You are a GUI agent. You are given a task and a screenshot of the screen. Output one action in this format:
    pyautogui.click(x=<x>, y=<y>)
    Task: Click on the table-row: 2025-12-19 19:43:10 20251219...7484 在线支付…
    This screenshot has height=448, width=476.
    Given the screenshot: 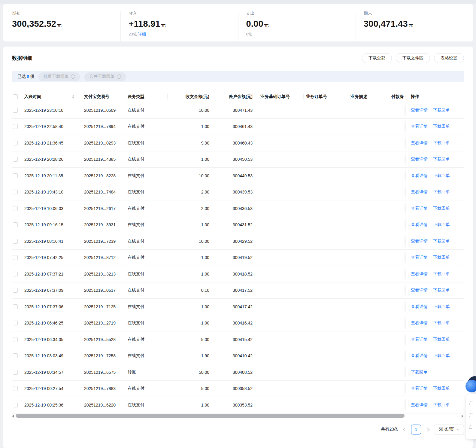 What is the action you would take?
    pyautogui.click(x=238, y=192)
    